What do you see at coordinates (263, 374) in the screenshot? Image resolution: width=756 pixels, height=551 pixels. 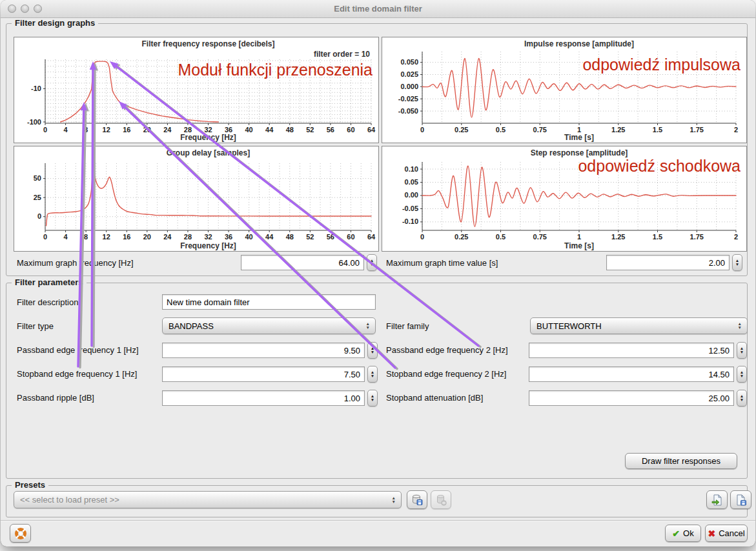 I see `stopband1-input` at bounding box center [263, 374].